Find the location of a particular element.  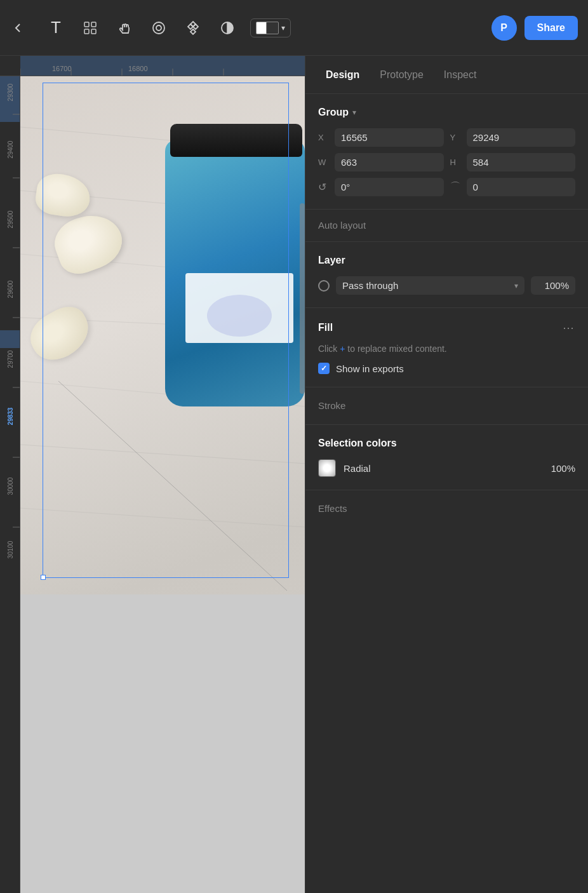

selection-colors-section: Selection colors Radial 100% is located at coordinates (447, 457).